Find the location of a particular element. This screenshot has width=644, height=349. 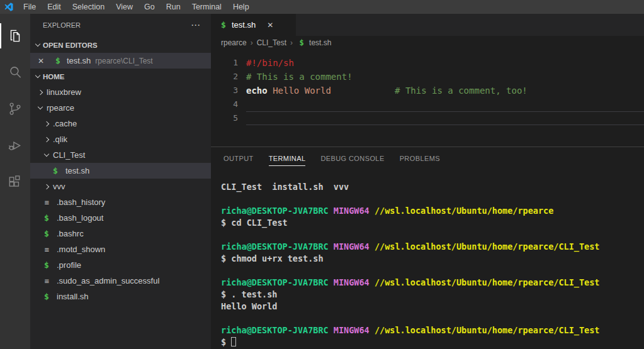

terminal-cursor is located at coordinates (234, 342).